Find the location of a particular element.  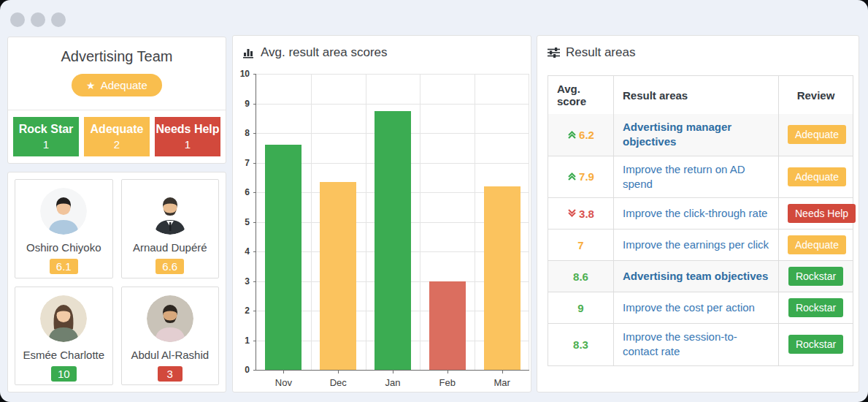

team-stat-box: Adequate2 is located at coordinates (117, 137).